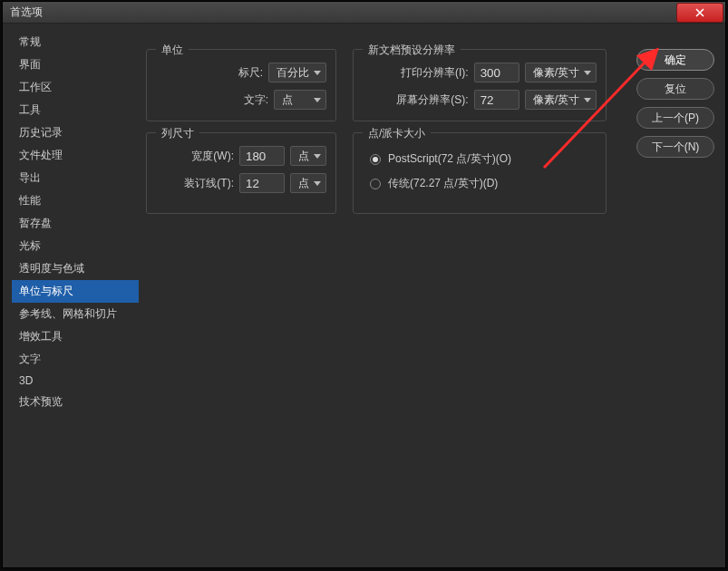  I want to click on sidebar-item-5: 文件处理, so click(75, 156).